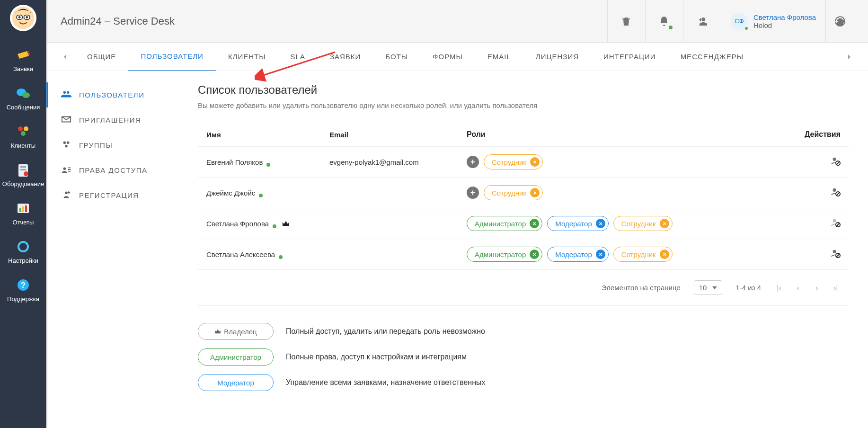 The image size is (868, 428). Describe the element at coordinates (113, 120) in the screenshot. I see `sub-item-1: ПРИГЛАШЕНИЯ` at that location.